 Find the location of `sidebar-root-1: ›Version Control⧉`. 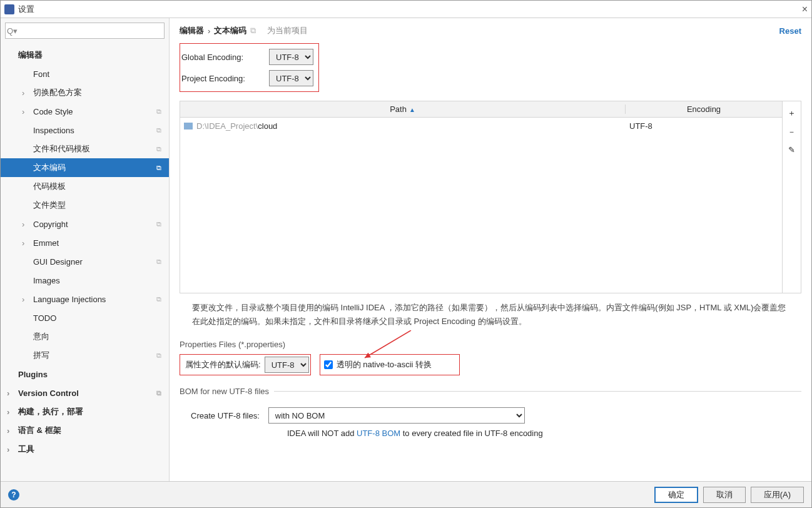

sidebar-root-1: ›Version Control⧉ is located at coordinates (85, 393).